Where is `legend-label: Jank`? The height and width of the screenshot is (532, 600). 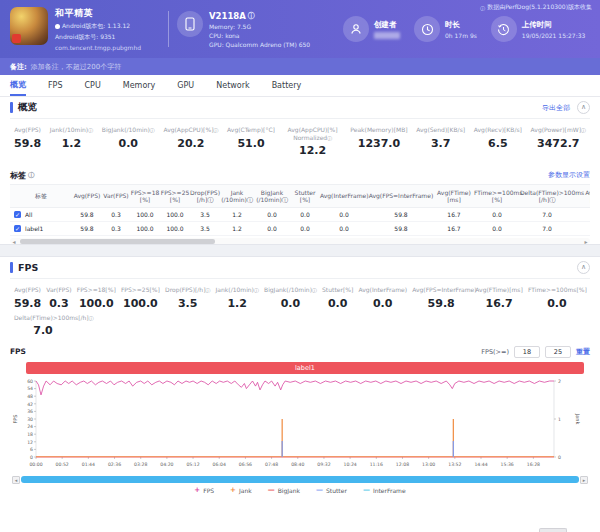 legend-label: Jank is located at coordinates (246, 490).